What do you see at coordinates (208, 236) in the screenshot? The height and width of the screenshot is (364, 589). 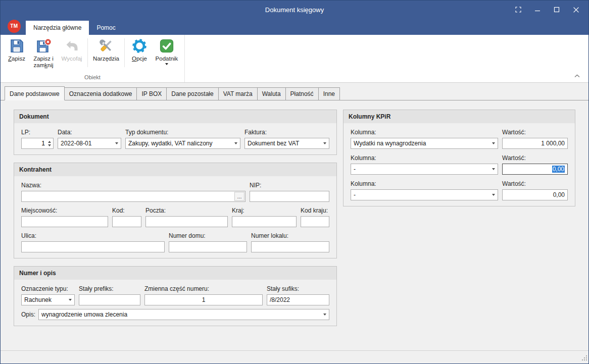 I see `numer-domu-label: Numer domu:` at bounding box center [208, 236].